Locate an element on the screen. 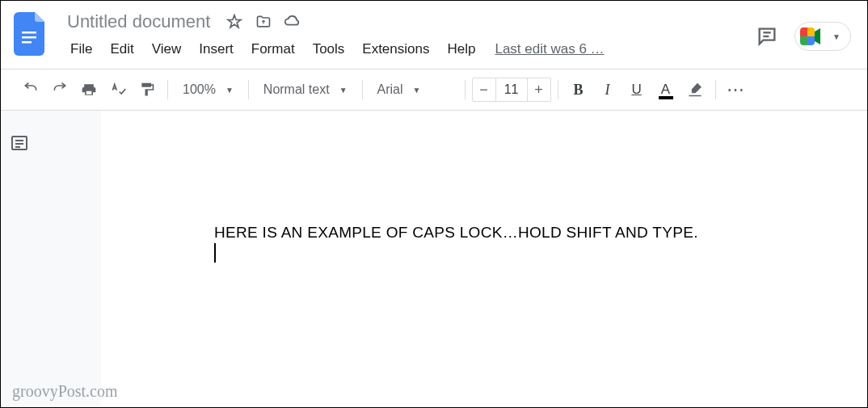 Image resolution: width=868 pixels, height=408 pixels. italic-button: I is located at coordinates (608, 90).